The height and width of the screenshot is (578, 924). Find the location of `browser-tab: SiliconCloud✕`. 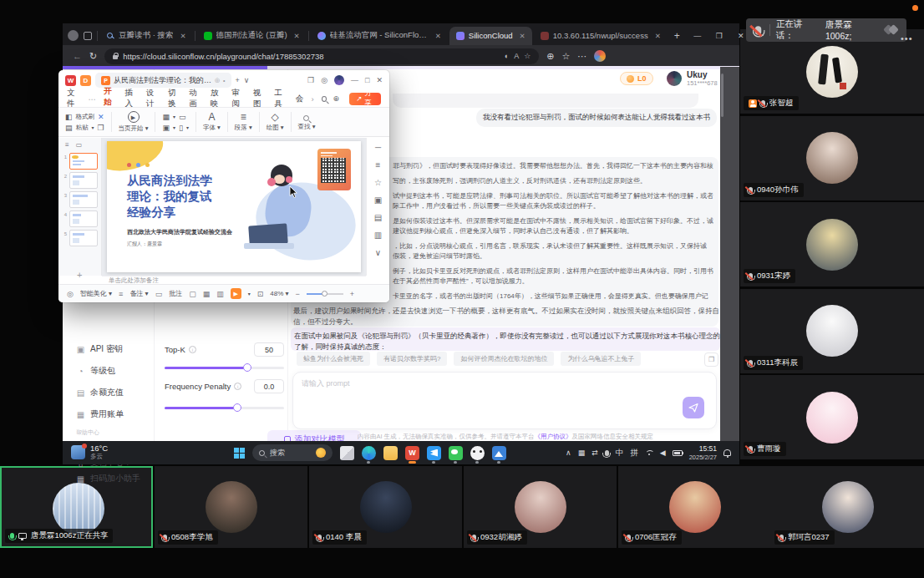

browser-tab: SiliconCloud✕ is located at coordinates (491, 36).